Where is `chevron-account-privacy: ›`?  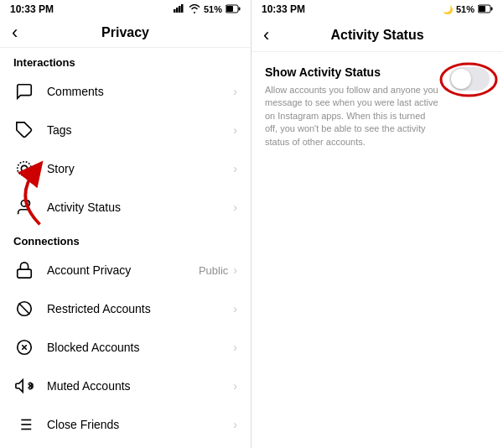 chevron-account-privacy: › is located at coordinates (235, 270).